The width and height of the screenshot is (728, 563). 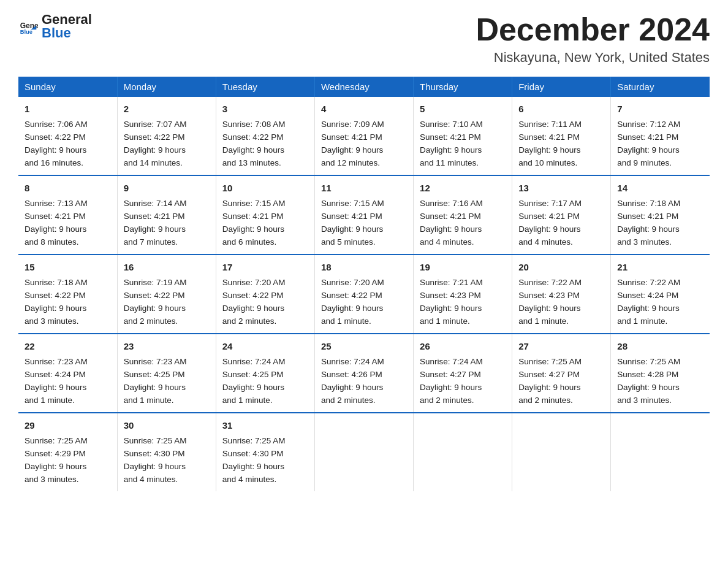 What do you see at coordinates (67, 33) in the screenshot?
I see `logo-blue-text: Blue` at bounding box center [67, 33].